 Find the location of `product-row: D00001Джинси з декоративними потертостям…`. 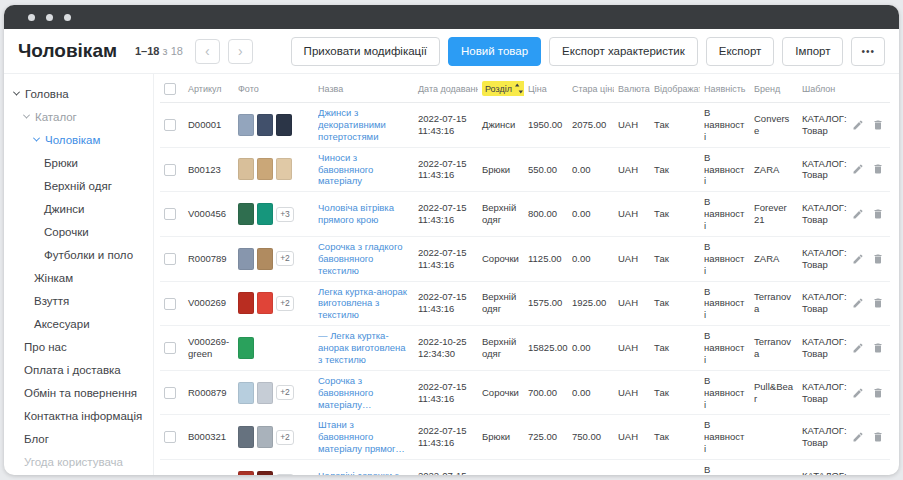

product-row: D00001Джинси з декоративними потертостям… is located at coordinates (525, 126).